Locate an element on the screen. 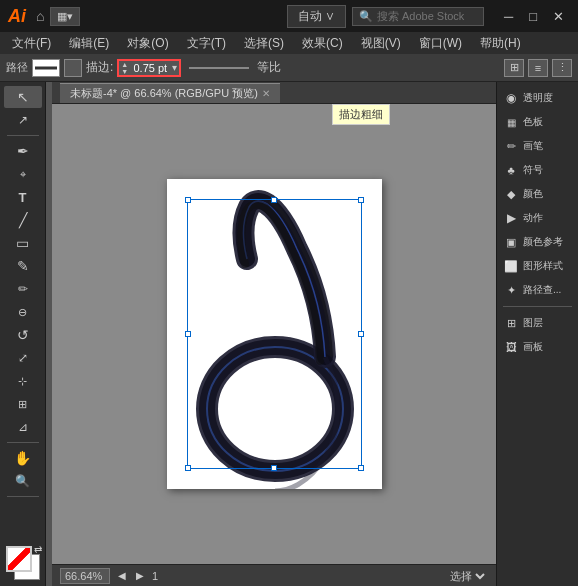  handle-br is located at coordinates (361, 468).